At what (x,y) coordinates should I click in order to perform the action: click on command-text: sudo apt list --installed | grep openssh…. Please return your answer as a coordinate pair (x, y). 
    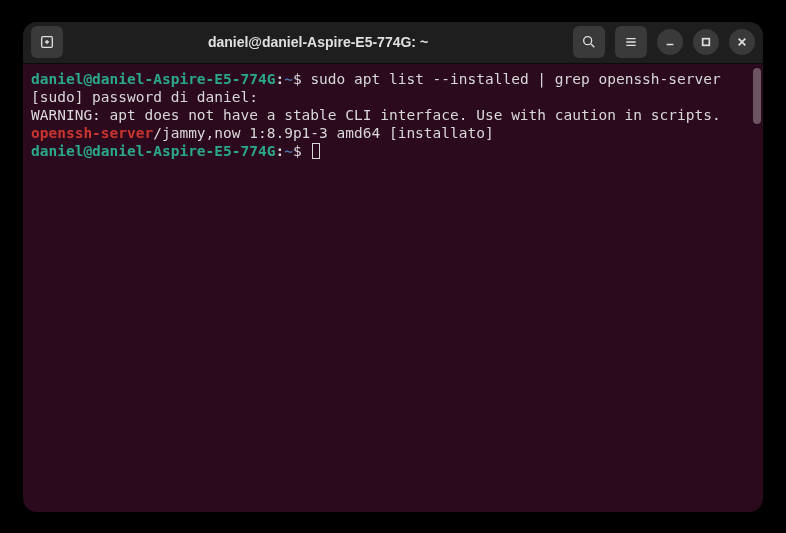
    Looking at the image, I should click on (515, 79).